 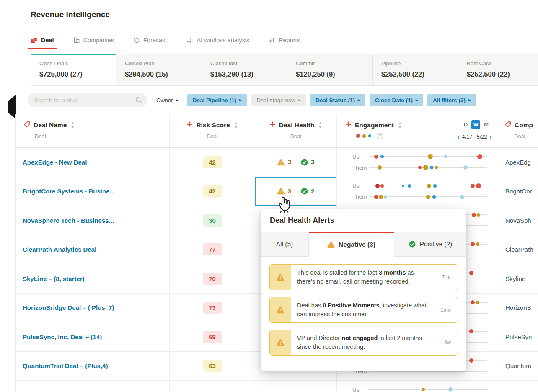 I want to click on col-header-risk-score: Risk Score Deal, so click(x=212, y=131).